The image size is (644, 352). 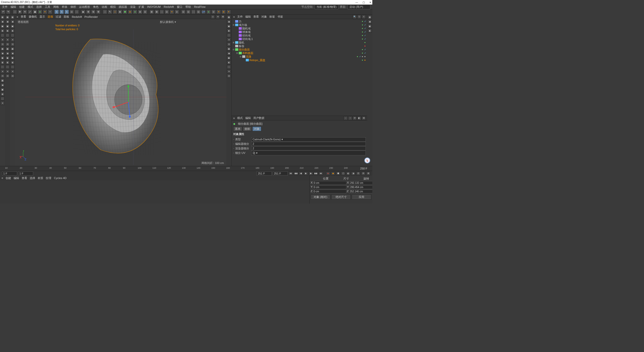 I want to click on tree-row: 径向域.1●✓, so click(x=299, y=39).